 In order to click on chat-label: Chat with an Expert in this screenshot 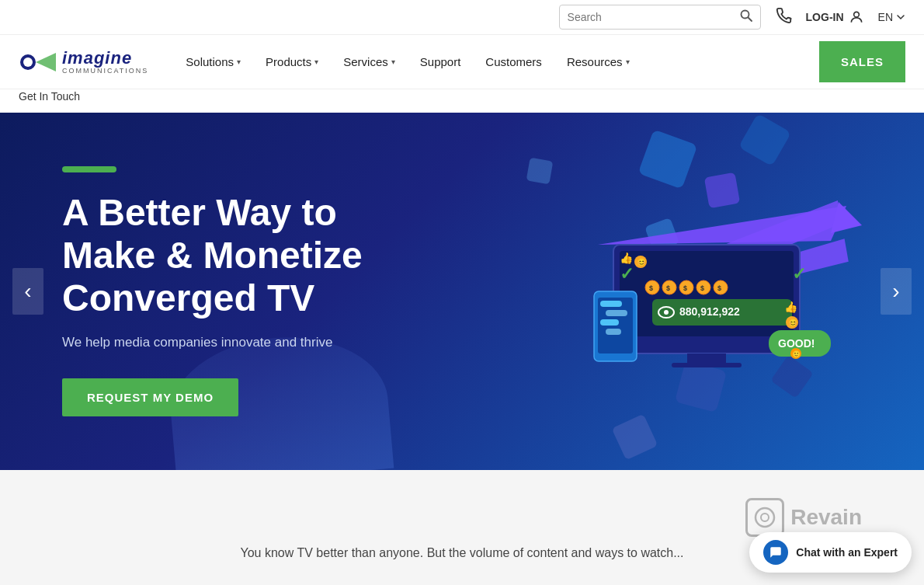, I will do `click(846, 552)`.